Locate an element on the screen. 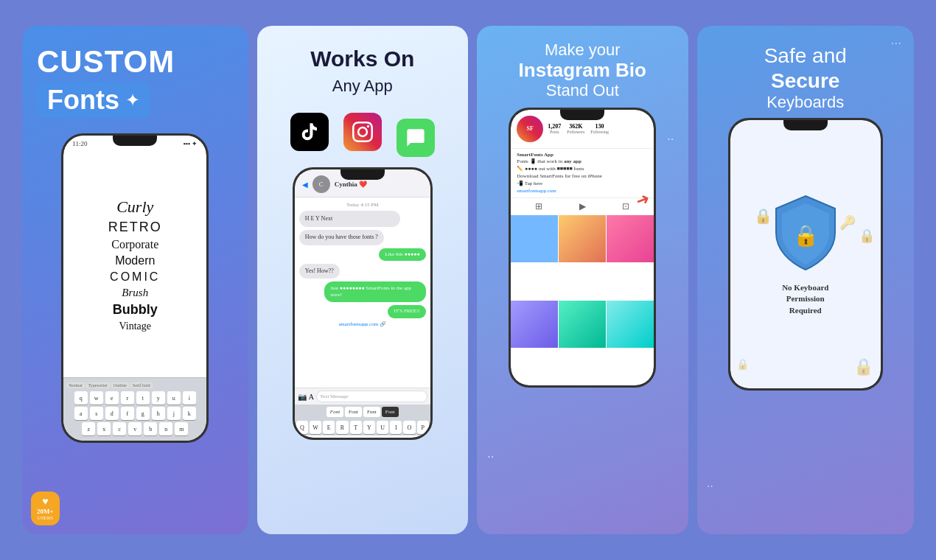  kb-y: Y is located at coordinates (369, 427).